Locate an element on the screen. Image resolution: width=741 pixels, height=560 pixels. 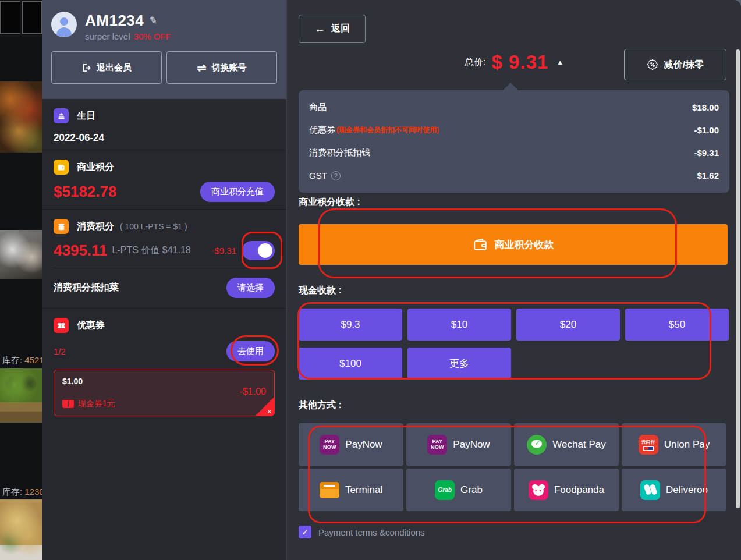
row-value: -$9.31 is located at coordinates (707, 153).